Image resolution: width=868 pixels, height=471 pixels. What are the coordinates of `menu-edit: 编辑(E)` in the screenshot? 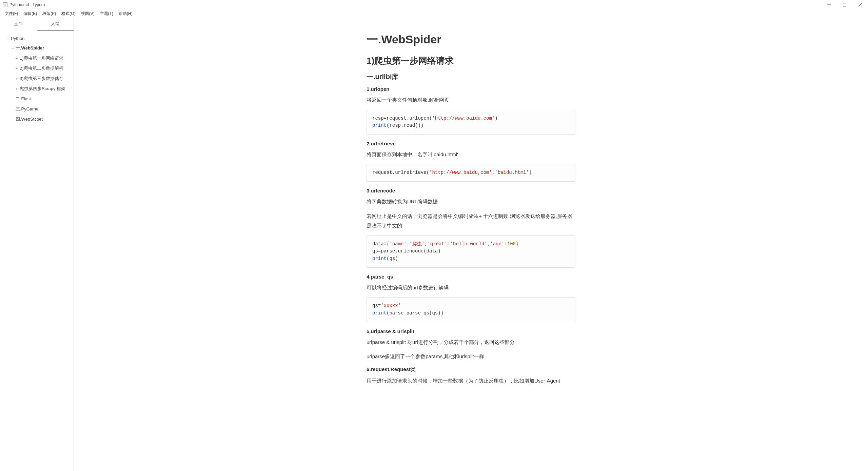 It's located at (30, 14).